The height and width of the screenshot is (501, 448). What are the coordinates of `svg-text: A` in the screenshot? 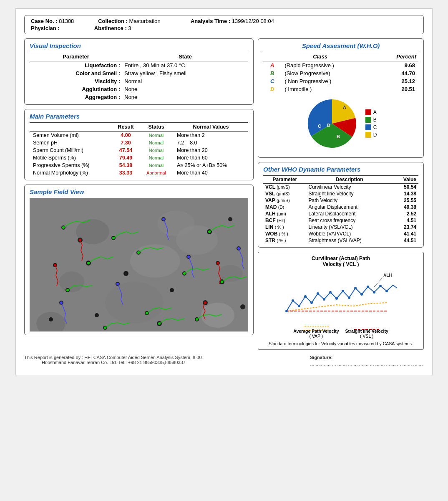 It's located at (345, 107).